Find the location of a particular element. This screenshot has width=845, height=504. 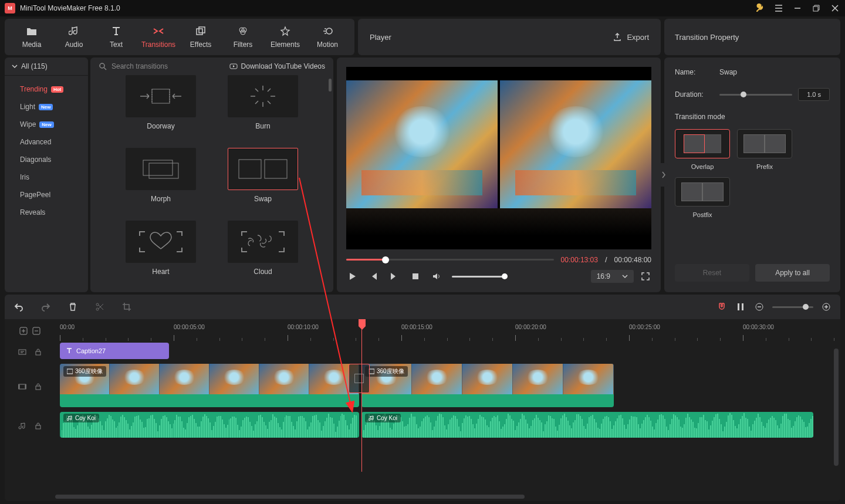

tab-elements: Elements is located at coordinates (285, 37).